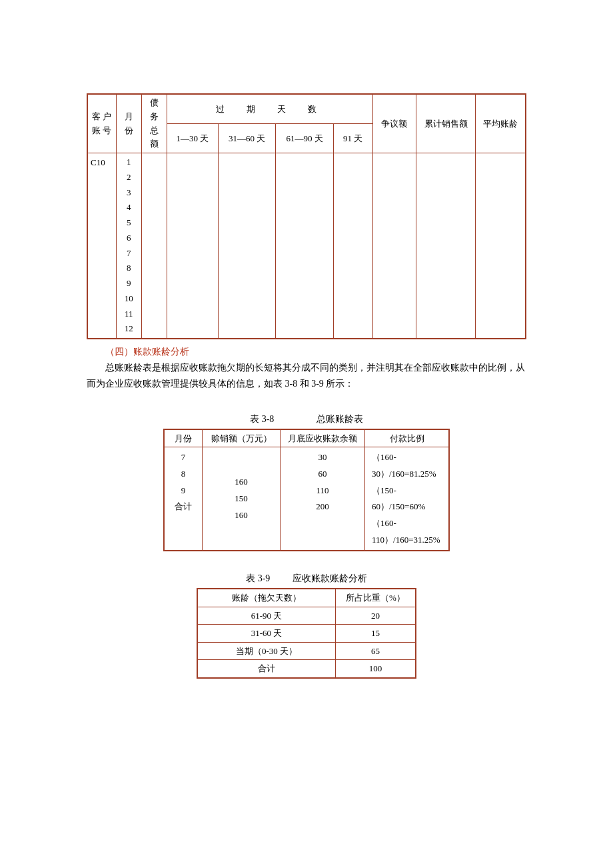  I want to click on t3-age-1: 31-60 天, so click(267, 633).